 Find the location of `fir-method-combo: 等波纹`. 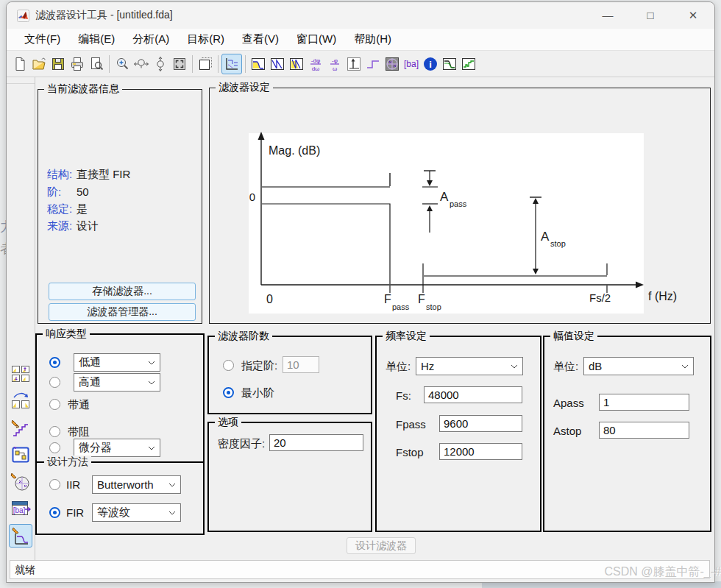

fir-method-combo: 等波纹 is located at coordinates (137, 512).